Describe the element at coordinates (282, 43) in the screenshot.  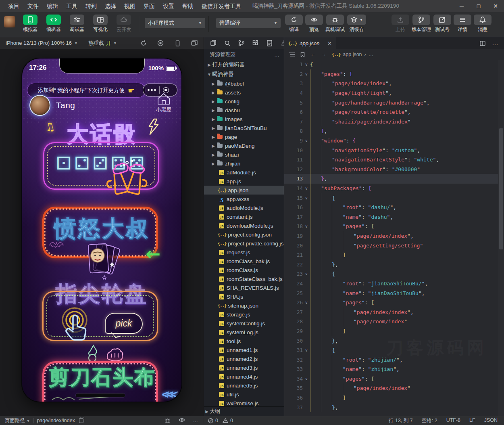
I see `theme-icon` at that location.